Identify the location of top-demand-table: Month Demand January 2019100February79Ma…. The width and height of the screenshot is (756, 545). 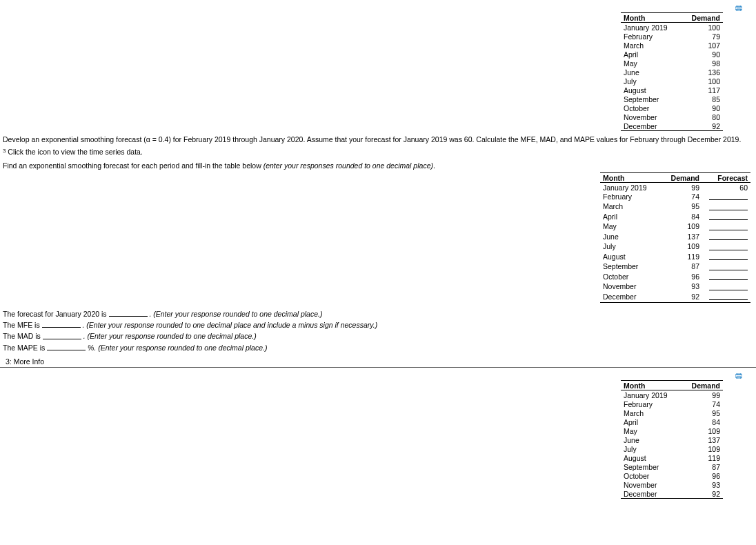
(672, 72).